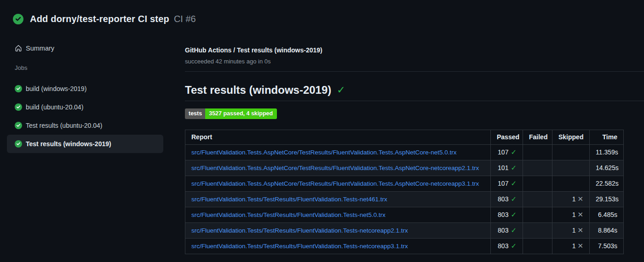  Describe the element at coordinates (185, 19) in the screenshot. I see `run-ref: CI #6` at that location.